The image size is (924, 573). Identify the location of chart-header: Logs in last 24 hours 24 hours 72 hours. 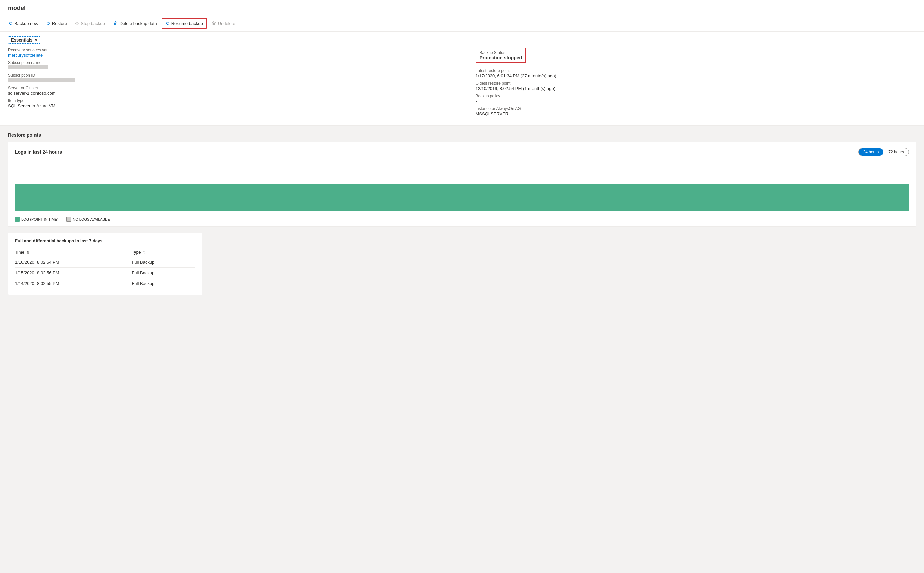
(462, 152).